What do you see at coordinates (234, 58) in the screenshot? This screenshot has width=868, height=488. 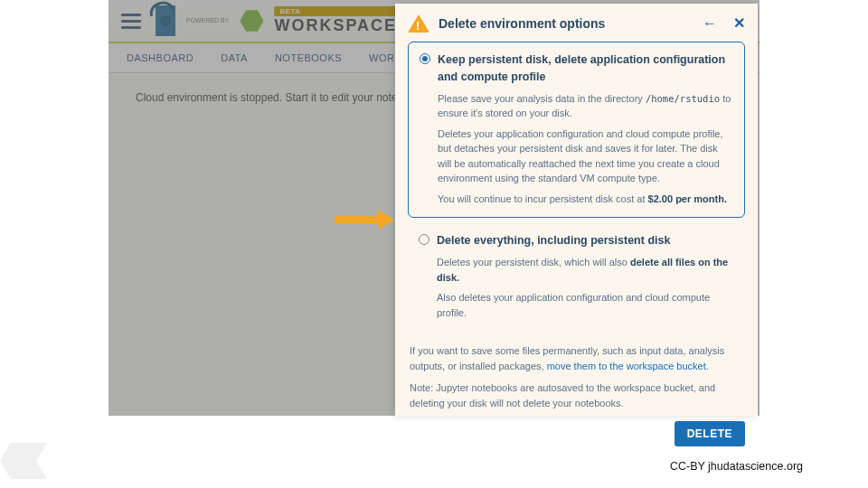 I see `tab-data: DATA` at bounding box center [234, 58].